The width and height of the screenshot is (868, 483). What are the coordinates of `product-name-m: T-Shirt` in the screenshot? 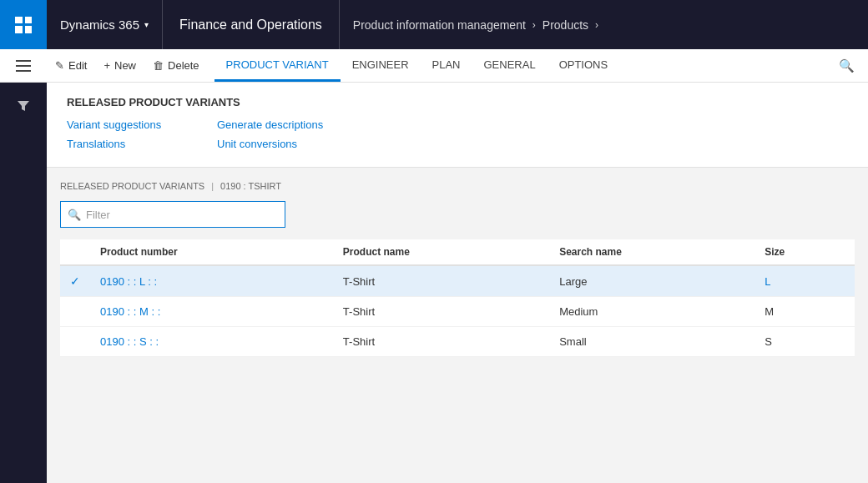 It's located at (441, 312).